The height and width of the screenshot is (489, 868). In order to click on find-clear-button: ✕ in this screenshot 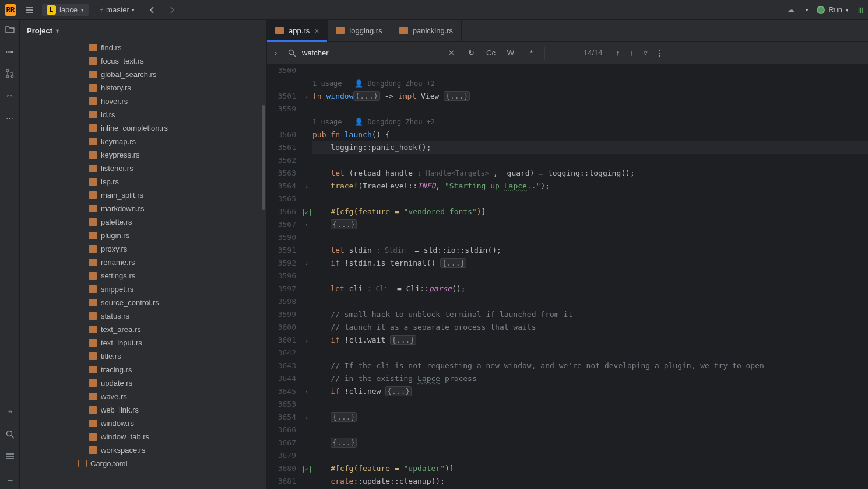, I will do `click(451, 53)`.